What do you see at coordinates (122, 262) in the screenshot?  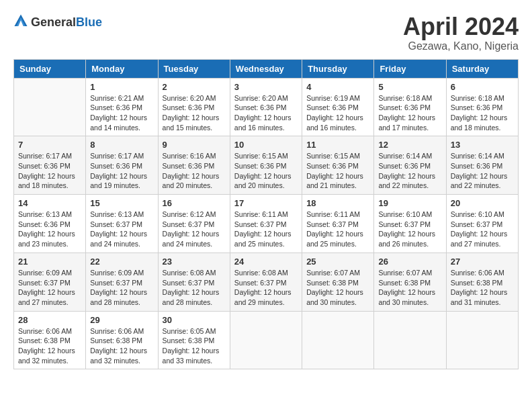 I see `day-number: 22` at bounding box center [122, 262].